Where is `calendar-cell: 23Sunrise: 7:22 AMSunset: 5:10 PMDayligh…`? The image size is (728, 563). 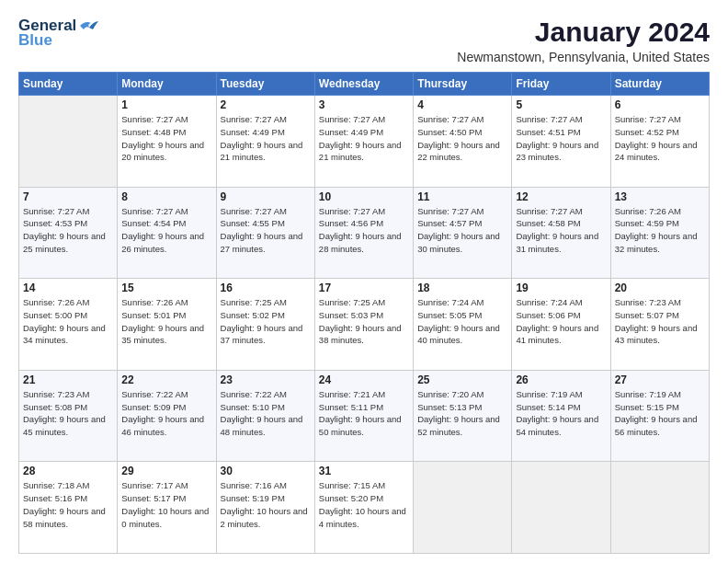 calendar-cell: 23Sunrise: 7:22 AMSunset: 5:10 PMDayligh… is located at coordinates (265, 416).